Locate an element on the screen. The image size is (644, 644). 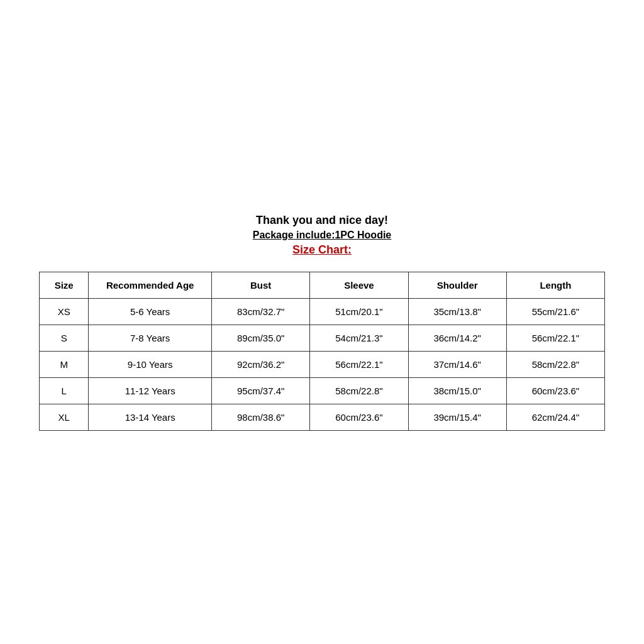
thank-you-text: Thank you and nice day! is located at coordinates (322, 220).